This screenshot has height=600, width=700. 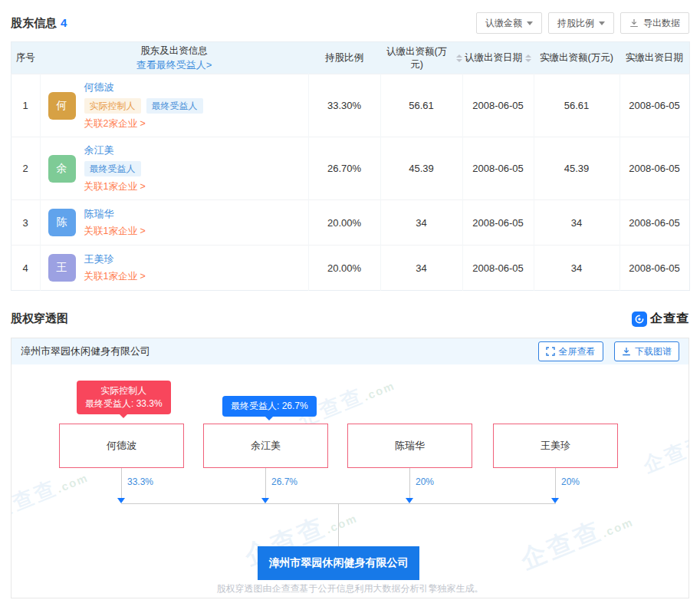 I want to click on ownership-percent: 26.7%, so click(x=284, y=482).